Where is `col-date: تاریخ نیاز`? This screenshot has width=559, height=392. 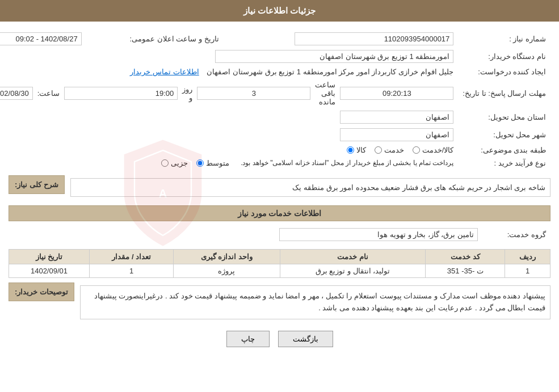
col-date: تاریخ نیاز is located at coordinates (49, 257).